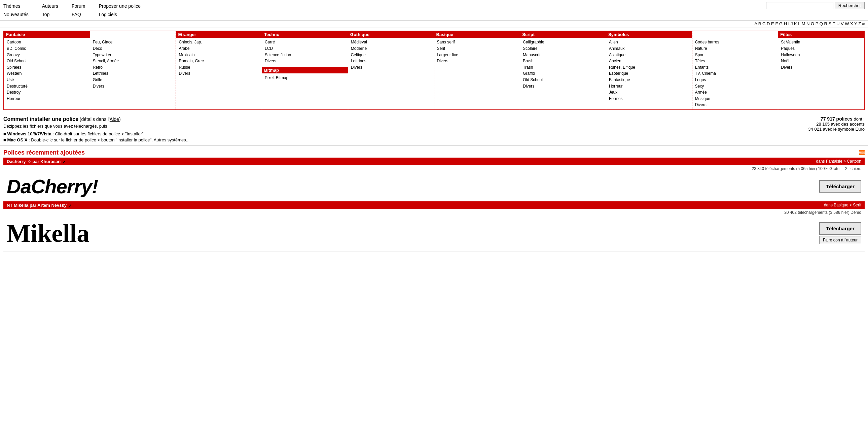  Describe the element at coordinates (305, 78) in the screenshot. I see `theme-item: Pixel, Bitmap` at that location.